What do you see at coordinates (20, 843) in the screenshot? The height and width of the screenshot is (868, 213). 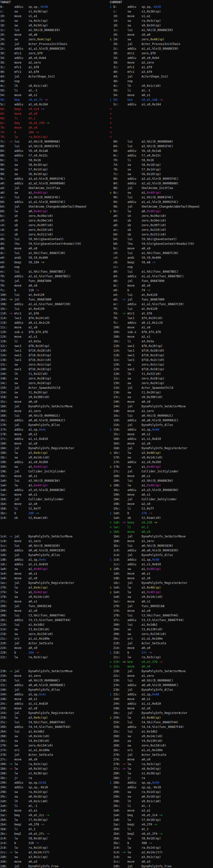 I see `asm-line-left: 2c4: b 310 ~>` at bounding box center [20, 843].